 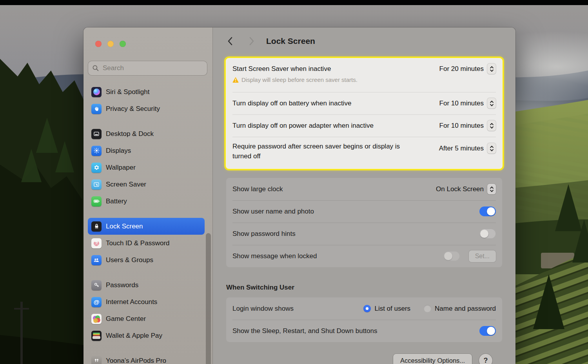 I want to click on minimize-window-button, so click(x=111, y=44).